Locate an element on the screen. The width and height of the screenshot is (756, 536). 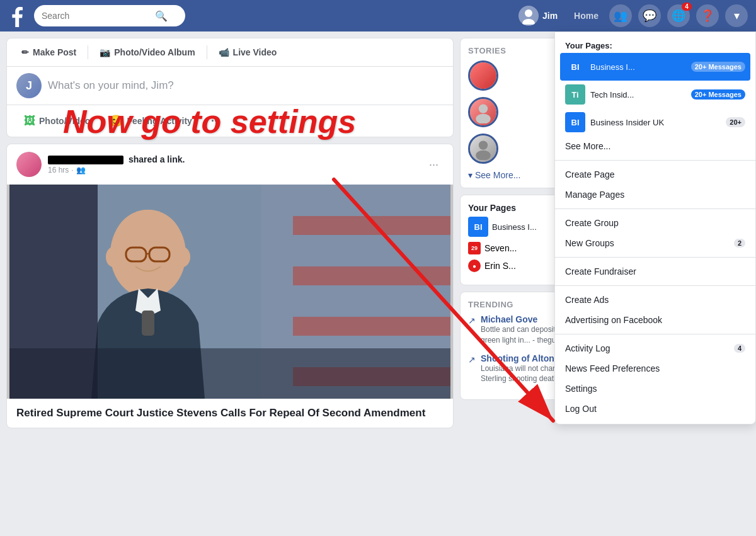
shared-text: shared a link. is located at coordinates (156, 159).